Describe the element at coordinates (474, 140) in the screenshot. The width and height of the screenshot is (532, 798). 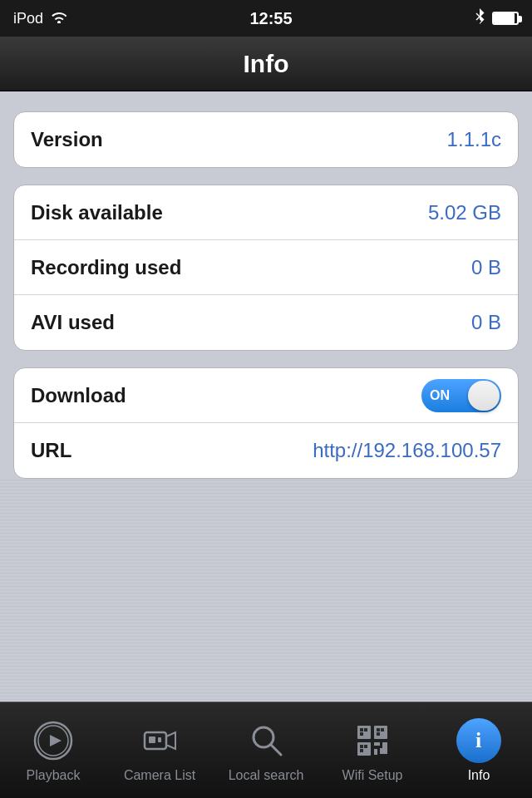
I see `version-value: 1.1.1c` at that location.